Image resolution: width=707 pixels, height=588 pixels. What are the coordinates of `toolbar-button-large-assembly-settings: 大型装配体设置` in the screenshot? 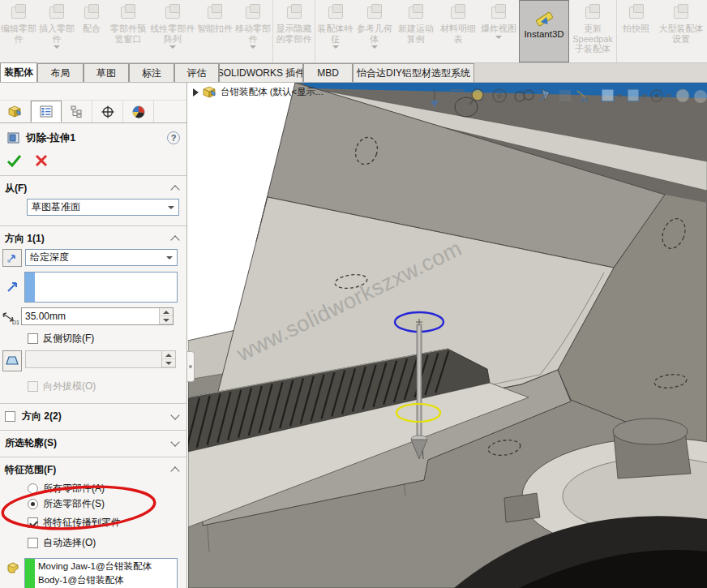 It's located at (681, 31).